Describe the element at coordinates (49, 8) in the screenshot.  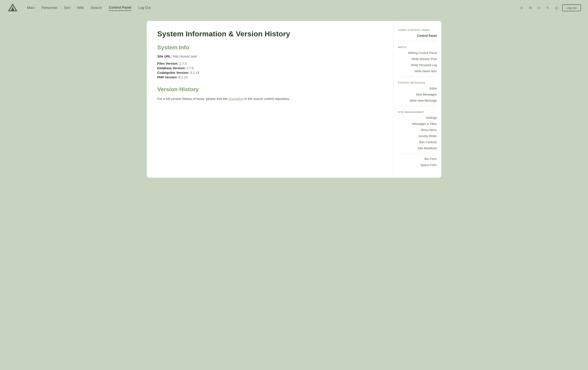
I see `nav-personnel: Personnel` at that location.